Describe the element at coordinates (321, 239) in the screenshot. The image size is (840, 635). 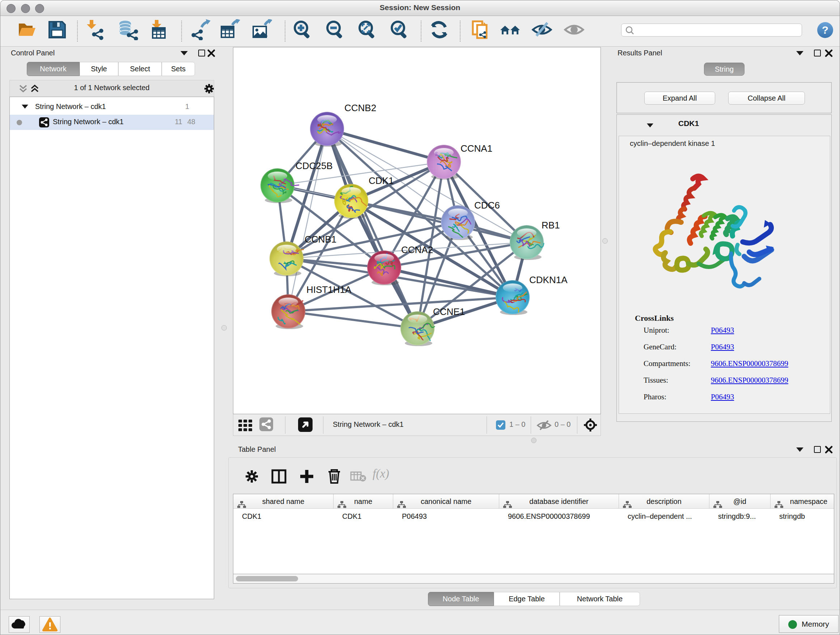
I see `svg-text: CCNB1` at that location.